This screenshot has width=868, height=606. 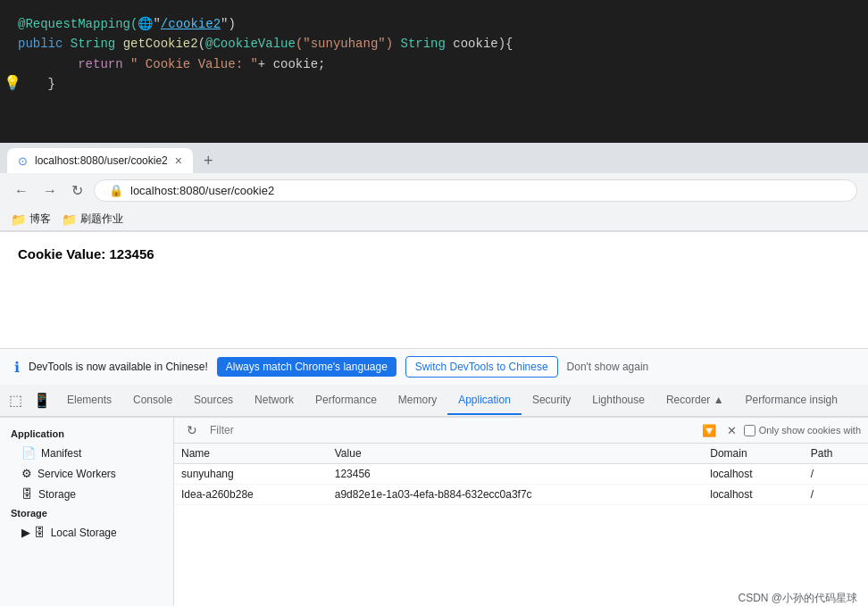 What do you see at coordinates (515, 494) in the screenshot?
I see `table-cell-value: a9d82e1e-1a03-4efa-b884-632ecc0a3f7c` at bounding box center [515, 494].